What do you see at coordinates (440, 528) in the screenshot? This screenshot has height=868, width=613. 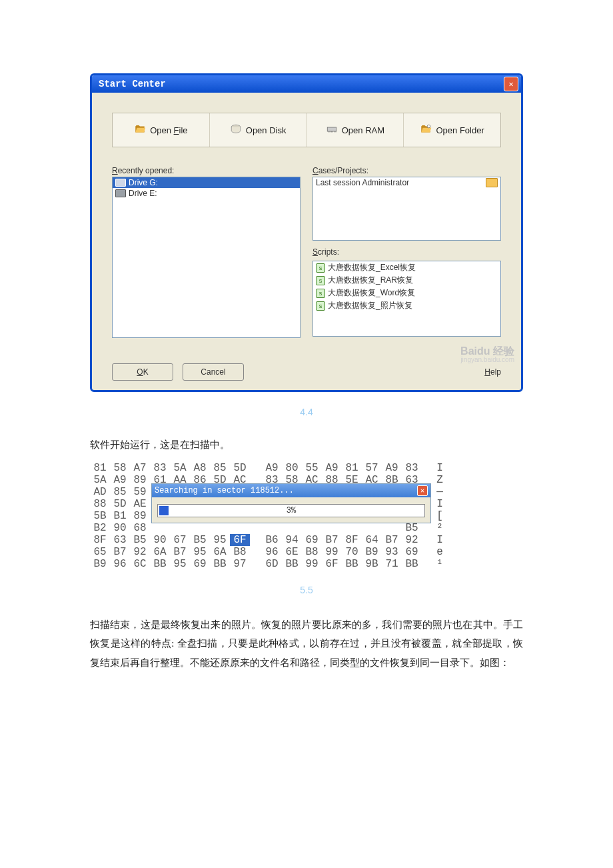 I see `hex-byte: ²` at bounding box center [440, 528].